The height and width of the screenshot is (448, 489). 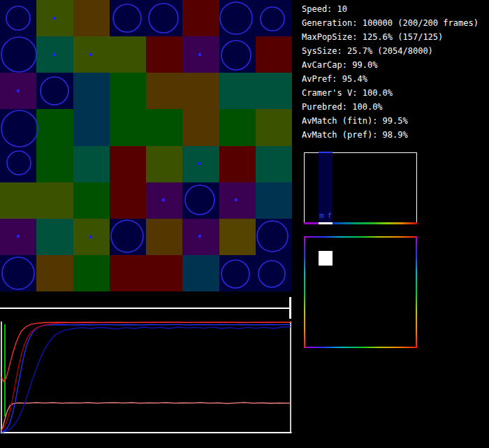 What do you see at coordinates (390, 121) in the screenshot?
I see `stat-line: AvMatch (fitn): 99.5%` at bounding box center [390, 121].